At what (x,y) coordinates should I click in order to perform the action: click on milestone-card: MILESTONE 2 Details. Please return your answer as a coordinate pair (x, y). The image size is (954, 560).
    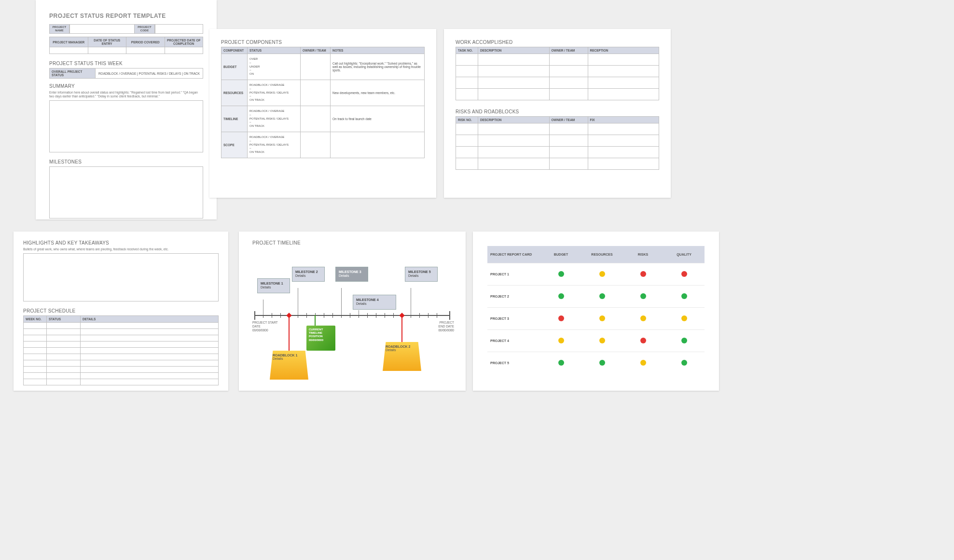
    Looking at the image, I should click on (308, 274).